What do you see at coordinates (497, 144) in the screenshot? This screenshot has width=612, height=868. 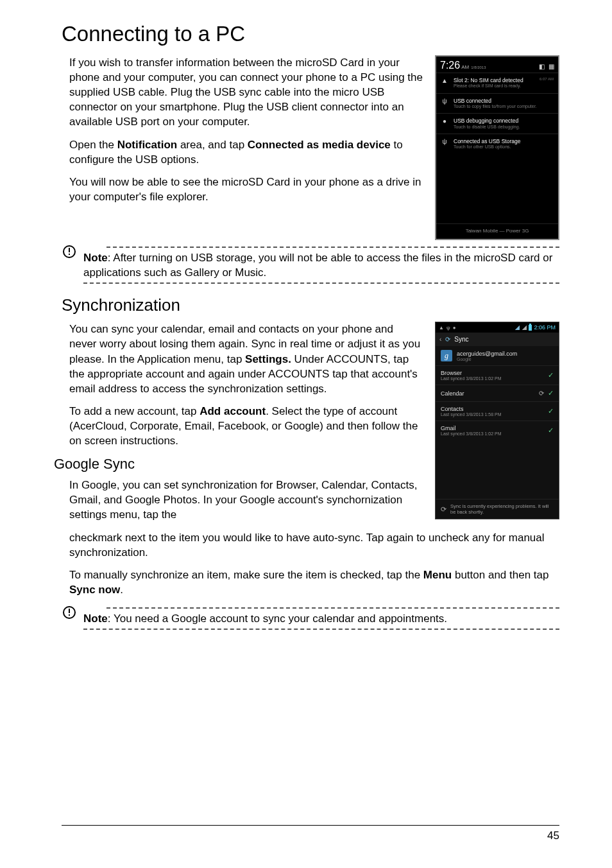 I see `notification-row: ψ Connected as USB StorageTouch for othe…` at bounding box center [497, 144].